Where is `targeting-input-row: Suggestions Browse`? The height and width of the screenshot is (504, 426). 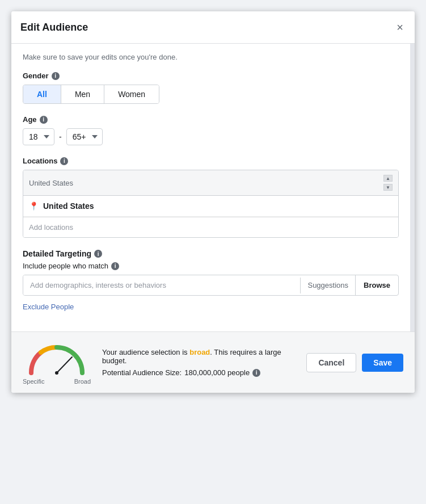
targeting-input-row: Suggestions Browse is located at coordinates (211, 285).